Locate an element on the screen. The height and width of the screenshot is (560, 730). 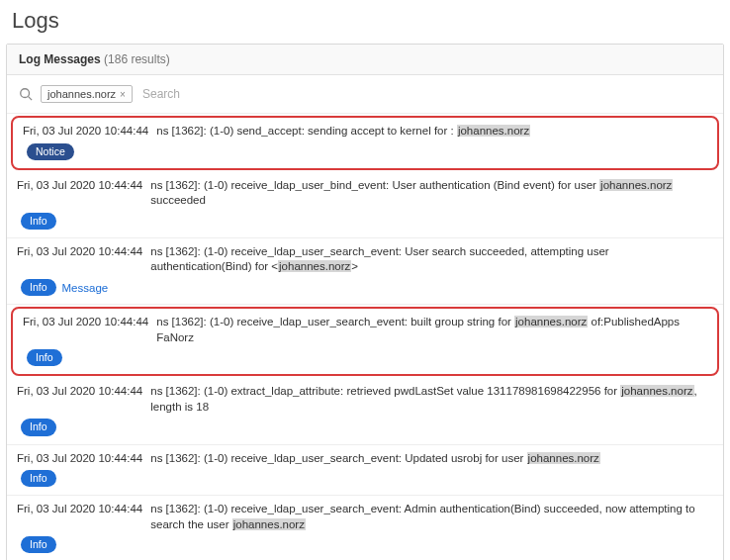
search-input is located at coordinates (425, 94).